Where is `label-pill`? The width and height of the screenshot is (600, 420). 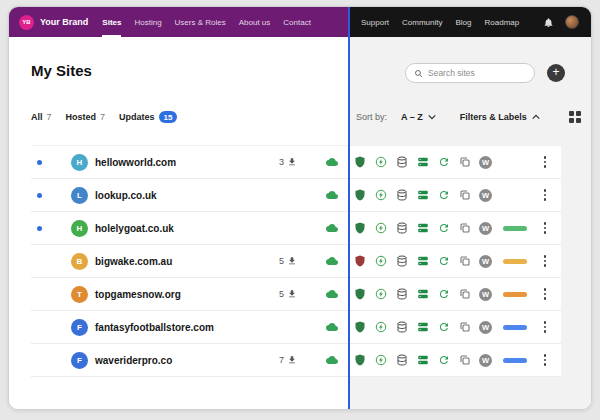
label-pill is located at coordinates (515, 294).